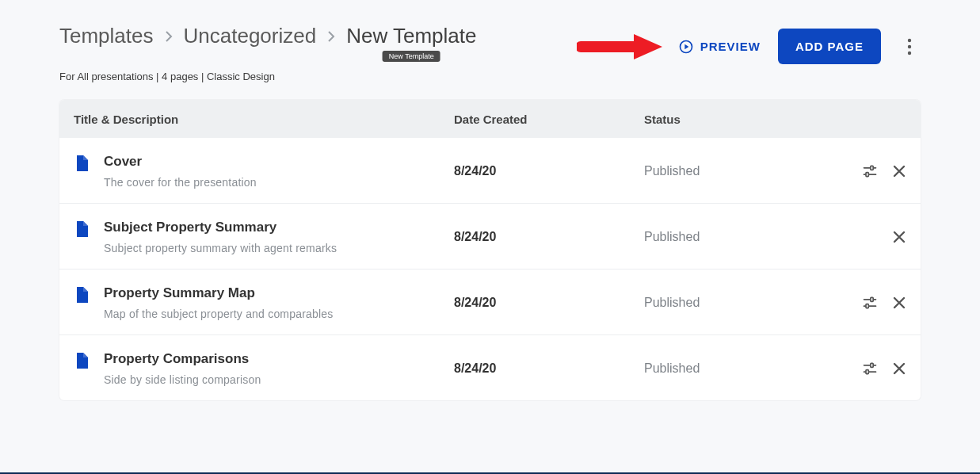  What do you see at coordinates (735, 119) in the screenshot?
I see `col-header-status: Status` at bounding box center [735, 119].